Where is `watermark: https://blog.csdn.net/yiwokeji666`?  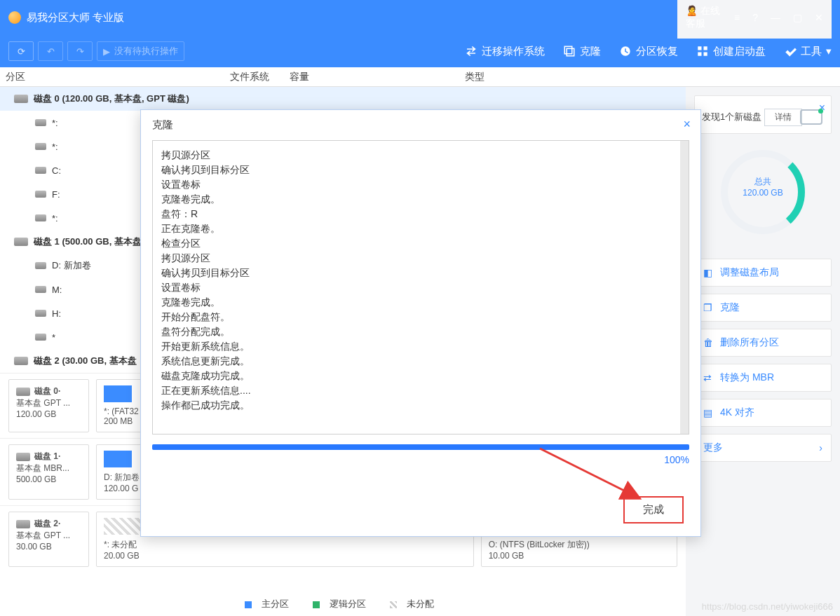 watermark: https://blog.csdn.net/yiwokeji666 is located at coordinates (767, 607).